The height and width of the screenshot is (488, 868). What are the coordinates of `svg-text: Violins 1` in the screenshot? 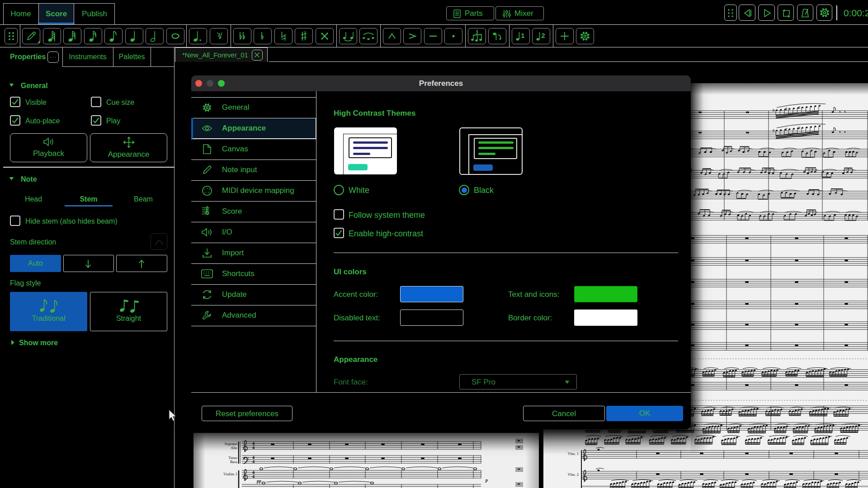 It's located at (231, 474).